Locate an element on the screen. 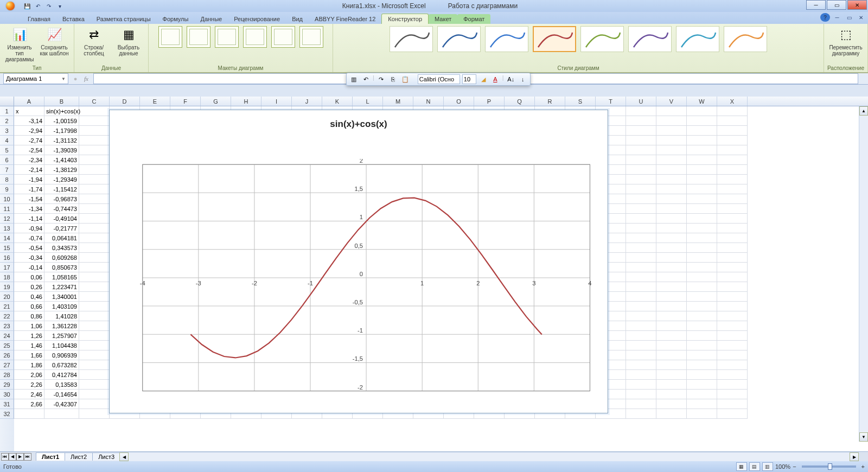 The height and width of the screenshot is (472, 868). cell-B3: -1,17998 is located at coordinates (62, 131).